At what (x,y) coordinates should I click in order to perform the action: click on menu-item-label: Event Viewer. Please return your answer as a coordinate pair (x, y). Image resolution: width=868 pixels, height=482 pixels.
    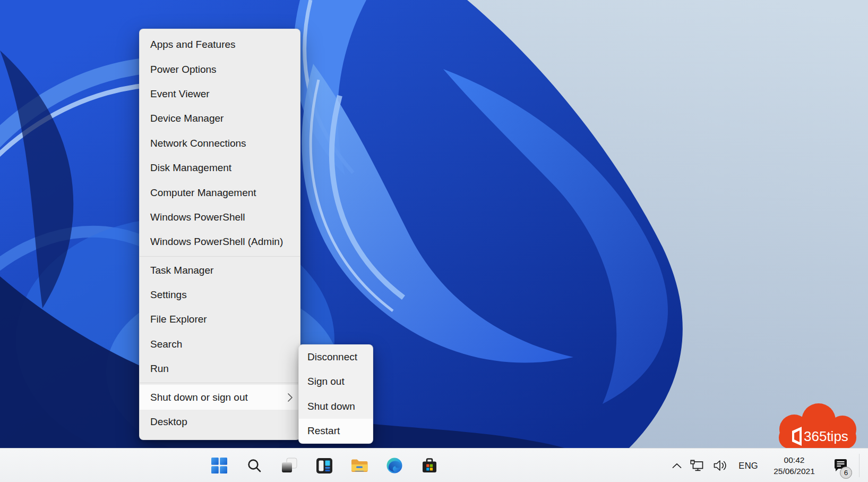
    Looking at the image, I should click on (180, 94).